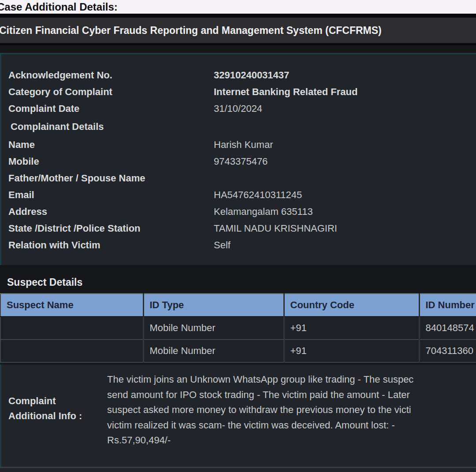 The width and height of the screenshot is (476, 472). I want to click on column-header: Suspect Name, so click(72, 305).